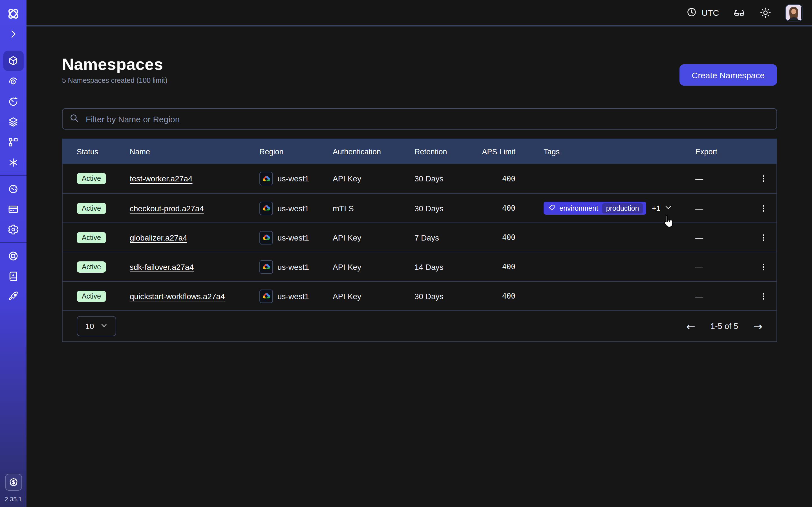 This screenshot has width=812, height=507. Describe the element at coordinates (13, 209) in the screenshot. I see `sidebar-item-billing` at that location.